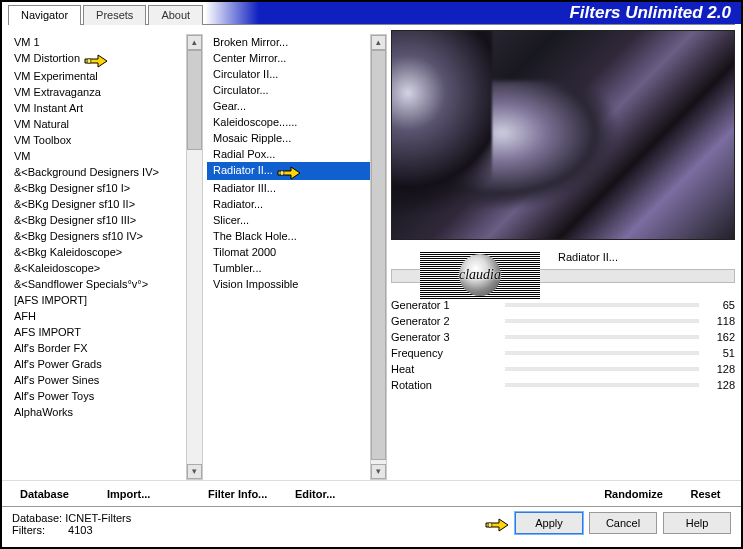  I want to click on category-item: Alf's Border FX, so click(106, 348).